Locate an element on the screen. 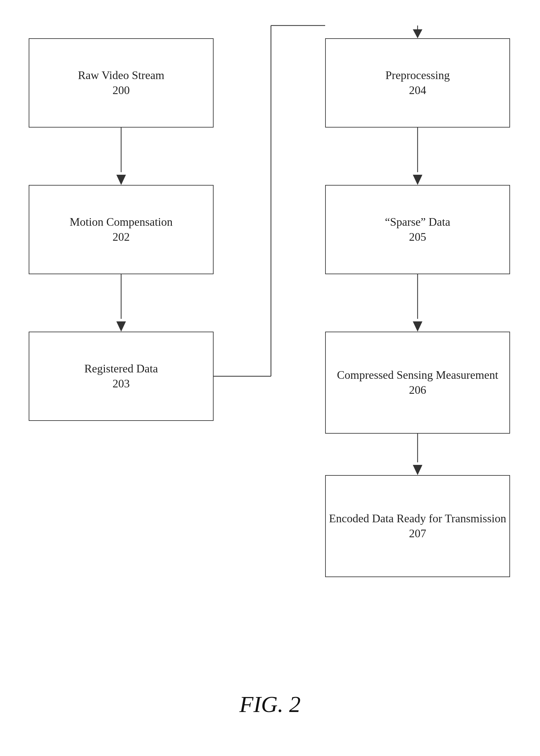  box-205-number: 205 is located at coordinates (418, 237).